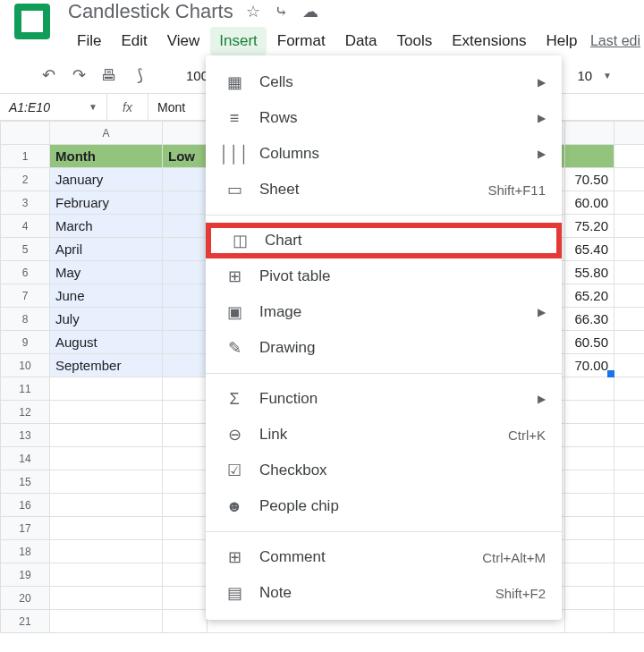 The width and height of the screenshot is (644, 652). Describe the element at coordinates (25, 180) in the screenshot. I see `row-header: 2` at that location.